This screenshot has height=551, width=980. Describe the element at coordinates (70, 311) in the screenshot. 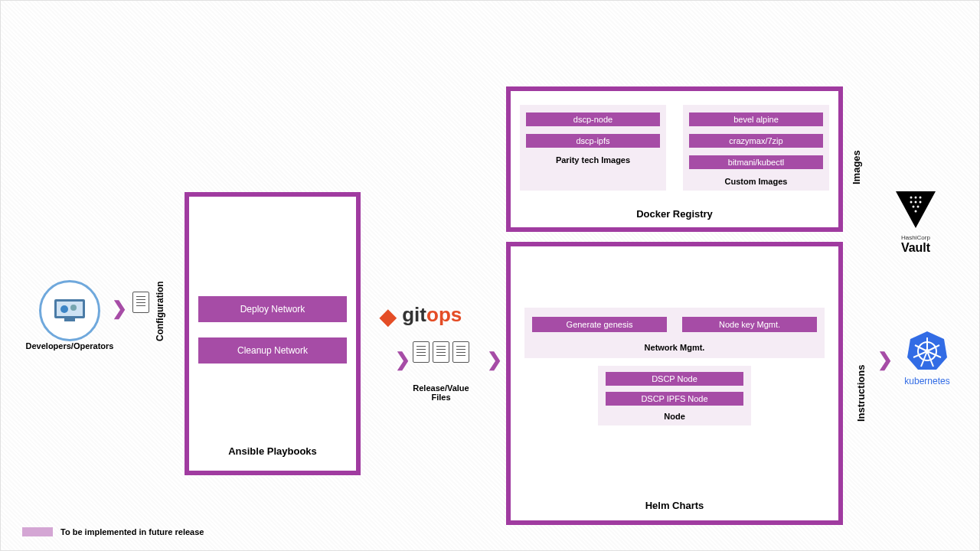

I see `developers-icon` at that location.